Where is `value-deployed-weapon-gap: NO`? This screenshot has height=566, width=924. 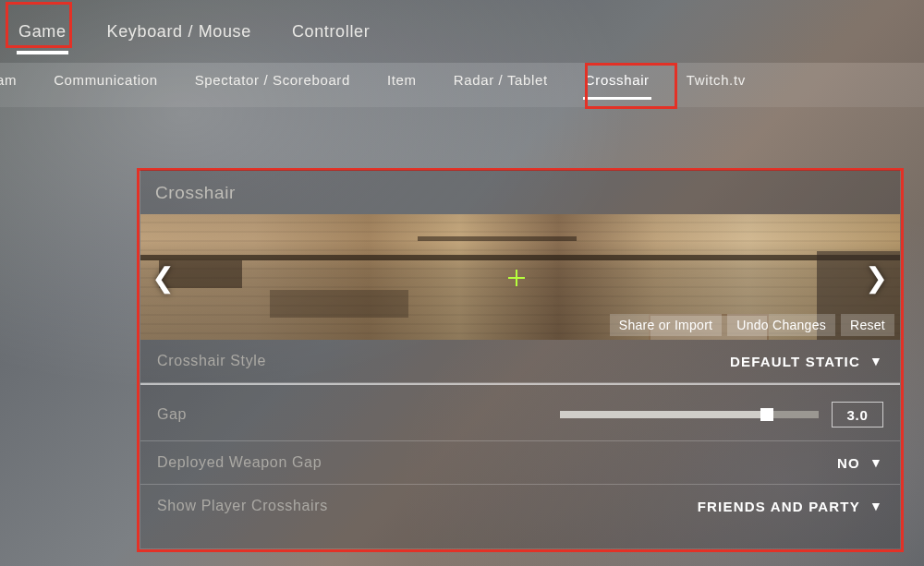 value-deployed-weapon-gap: NO is located at coordinates (848, 464).